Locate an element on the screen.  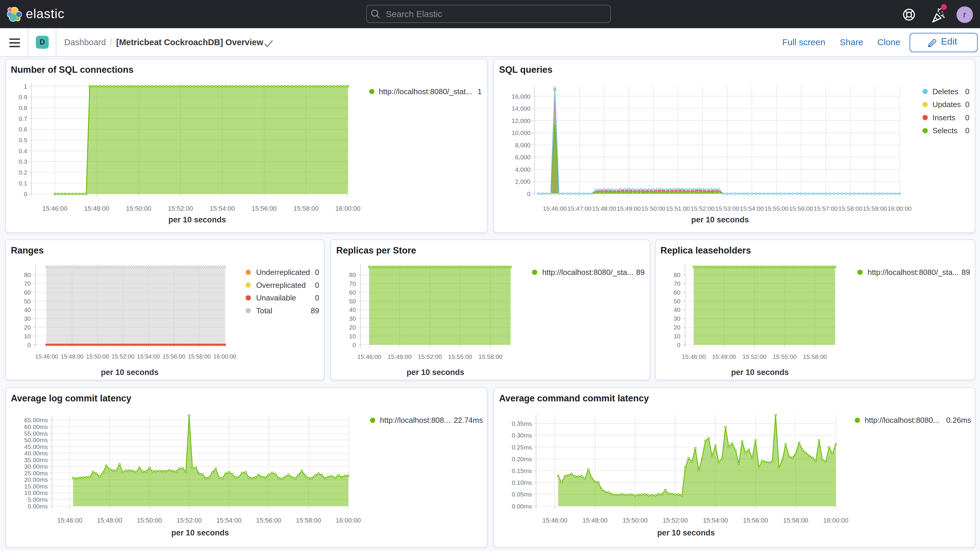
svg-text: 0.6 is located at coordinates (23, 129).